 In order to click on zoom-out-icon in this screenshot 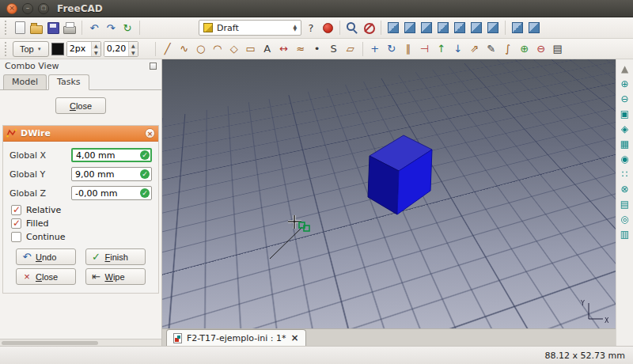, I will do `click(625, 99)`.